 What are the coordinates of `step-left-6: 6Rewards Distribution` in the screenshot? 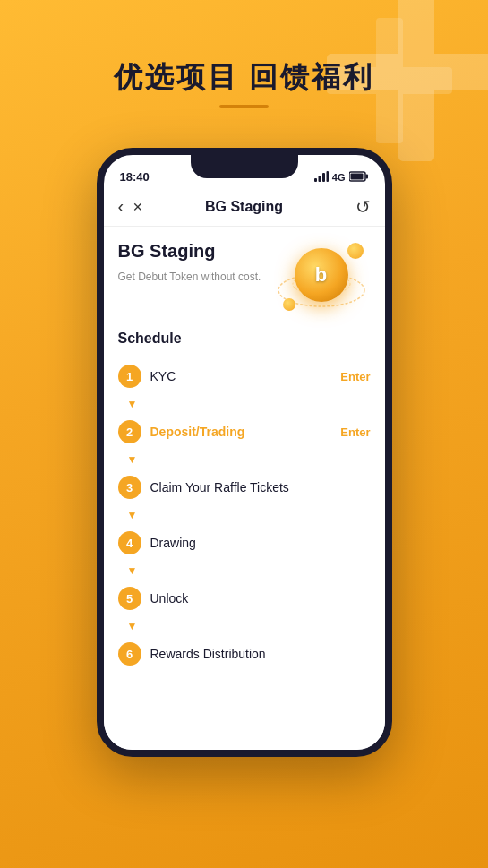 It's located at (192, 654).